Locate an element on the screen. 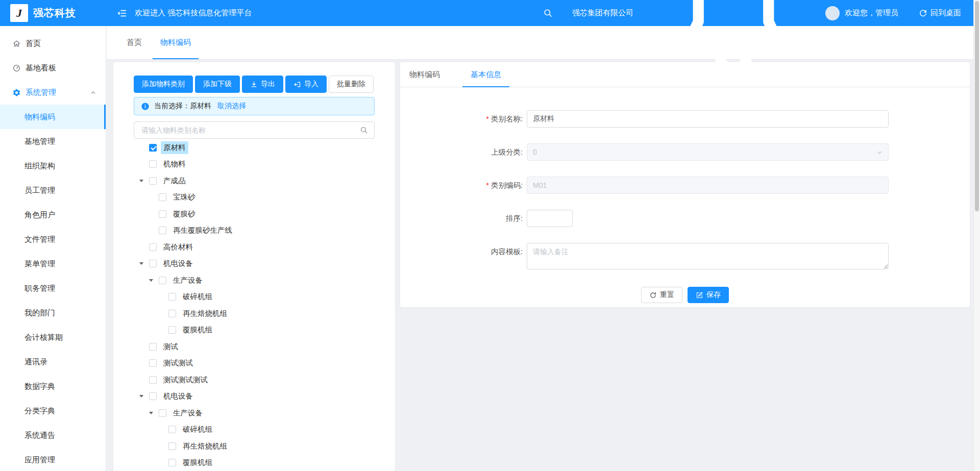 Image resolution: width=980 pixels, height=471 pixels. category-name-input is located at coordinates (707, 119).